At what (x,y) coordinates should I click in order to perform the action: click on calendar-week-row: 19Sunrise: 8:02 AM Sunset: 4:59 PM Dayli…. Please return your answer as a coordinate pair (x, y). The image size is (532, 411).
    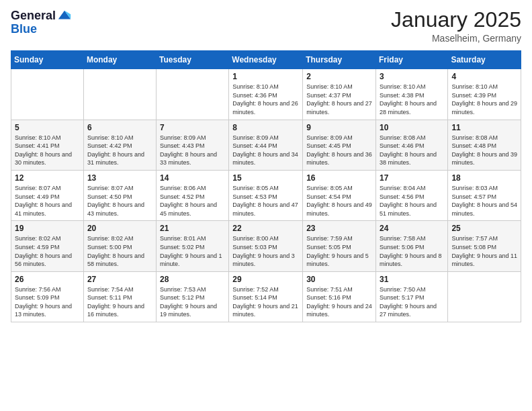
    Looking at the image, I should click on (266, 246).